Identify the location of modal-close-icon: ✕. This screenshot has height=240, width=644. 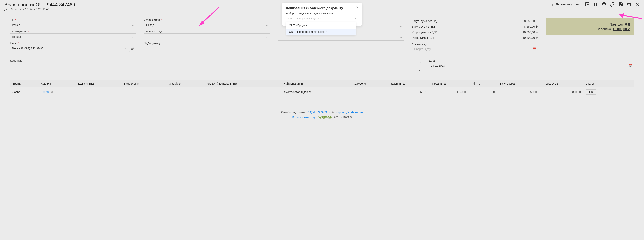
(357, 8).